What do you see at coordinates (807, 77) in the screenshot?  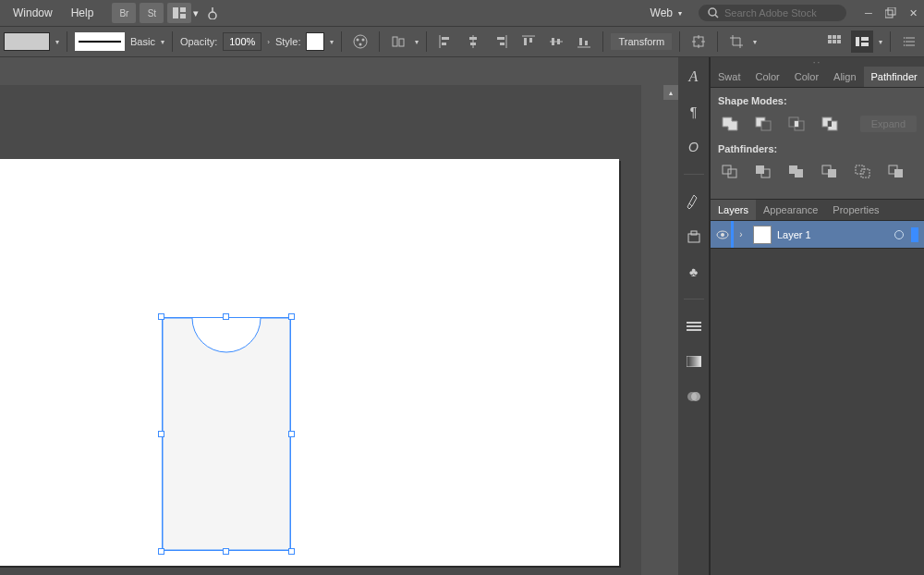 I see `tab-color-guide: Color` at bounding box center [807, 77].